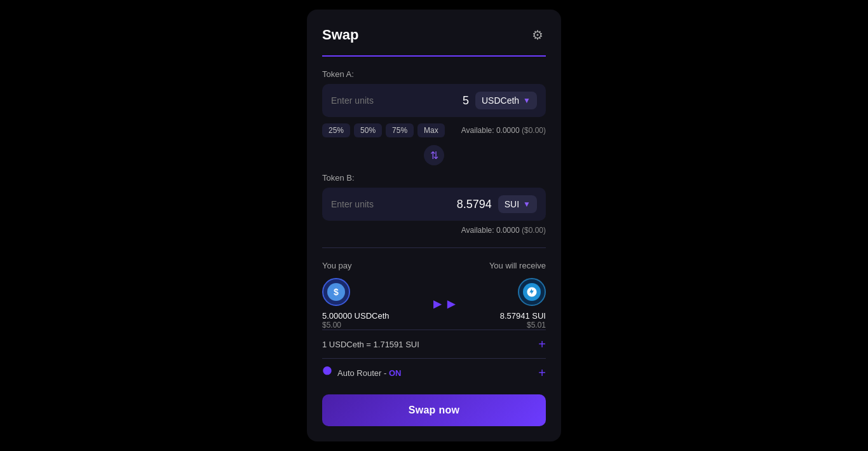  What do you see at coordinates (434, 74) in the screenshot?
I see `token-a-label: Token A:` at bounding box center [434, 74].